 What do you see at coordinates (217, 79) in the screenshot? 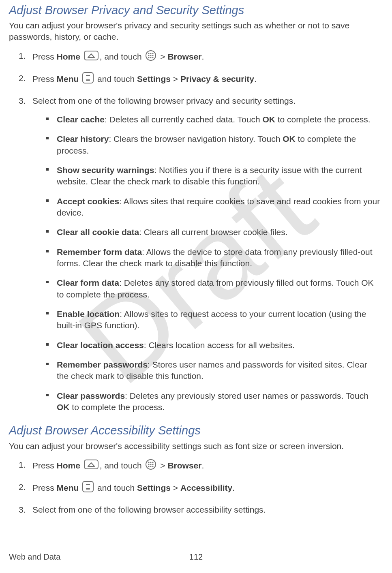
I see `target-label: Privacy & security` at bounding box center [217, 79].